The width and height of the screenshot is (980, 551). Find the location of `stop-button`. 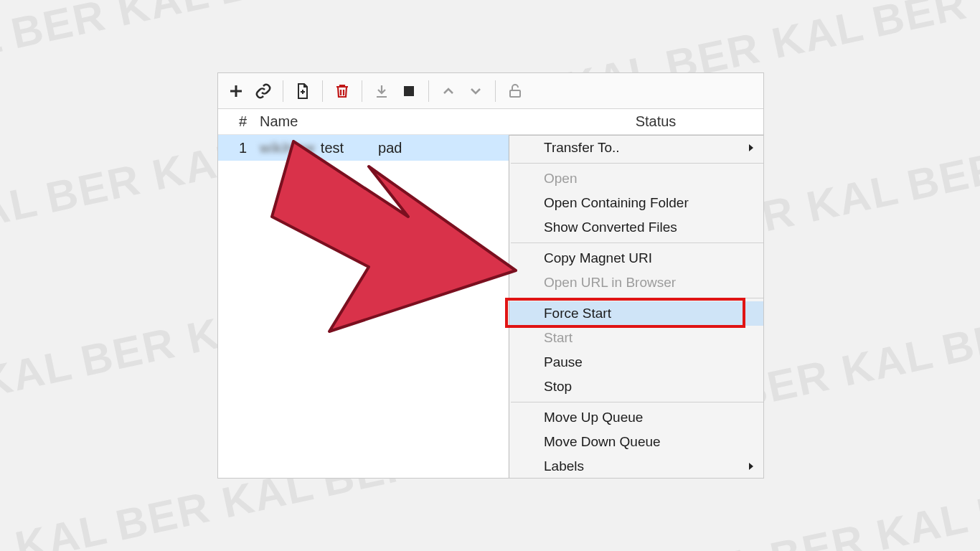

stop-button is located at coordinates (409, 91).